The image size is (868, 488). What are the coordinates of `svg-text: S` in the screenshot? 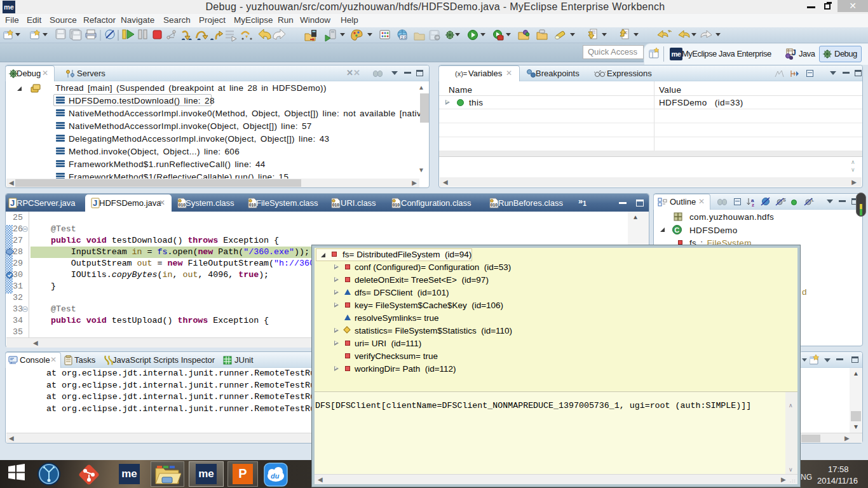 It's located at (784, 200).